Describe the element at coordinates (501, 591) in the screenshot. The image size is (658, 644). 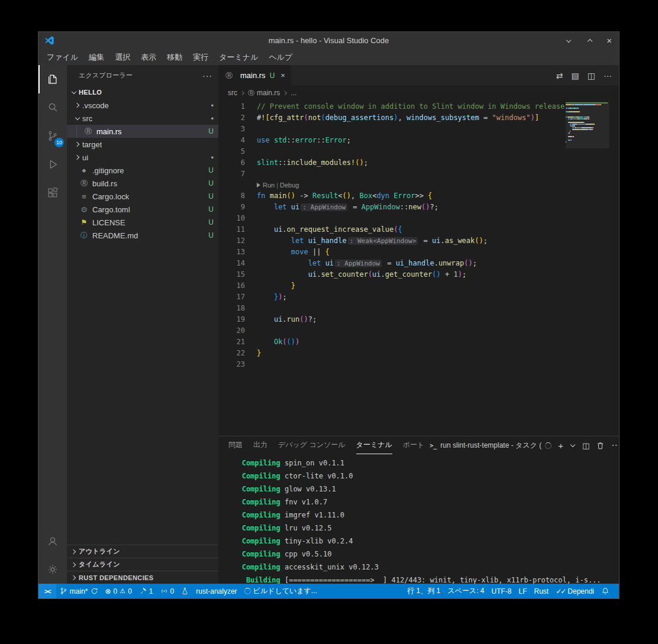
I see `encoding-item: UTF-8` at that location.